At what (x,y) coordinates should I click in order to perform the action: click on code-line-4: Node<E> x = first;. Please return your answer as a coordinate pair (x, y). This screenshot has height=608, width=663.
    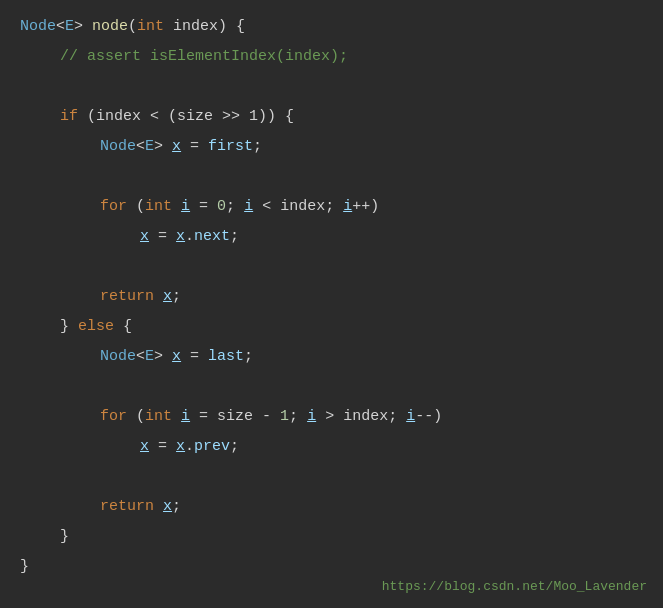
    Looking at the image, I should click on (332, 151).